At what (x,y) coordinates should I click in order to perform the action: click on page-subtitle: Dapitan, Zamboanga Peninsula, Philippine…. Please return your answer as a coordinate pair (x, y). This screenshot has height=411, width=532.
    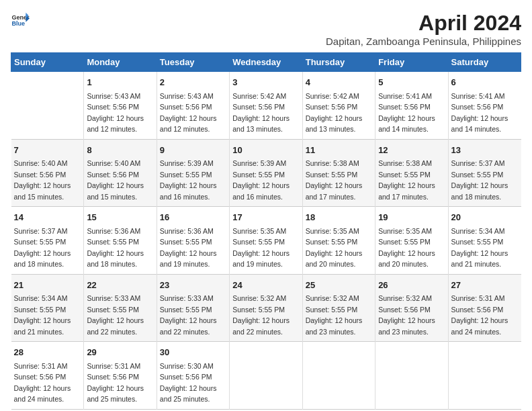
    Looking at the image, I should click on (423, 42).